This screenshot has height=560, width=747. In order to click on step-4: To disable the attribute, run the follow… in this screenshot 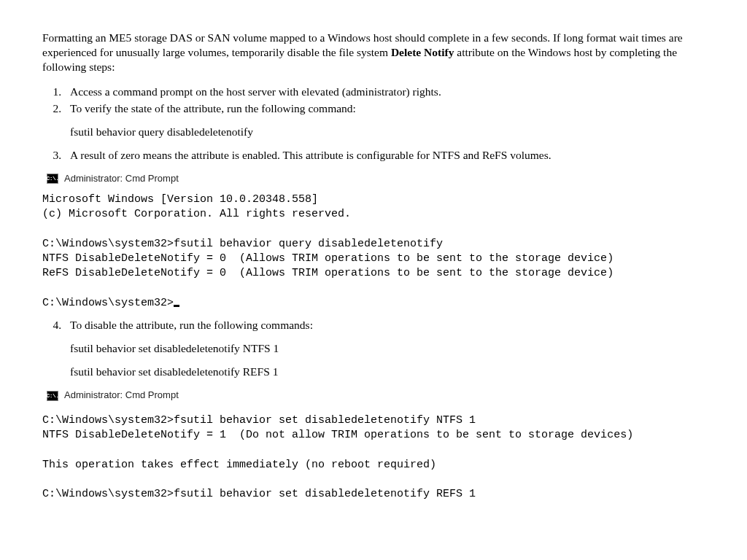, I will do `click(384, 349)`.